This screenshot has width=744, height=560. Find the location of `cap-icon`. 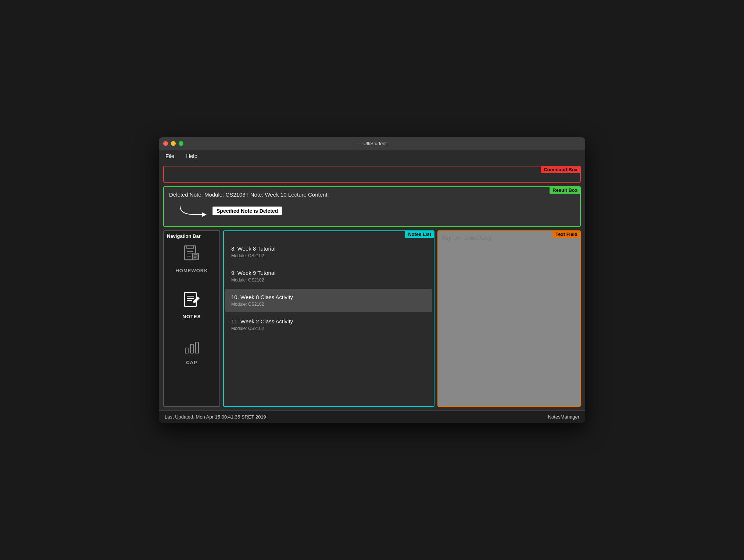

cap-icon is located at coordinates (192, 346).